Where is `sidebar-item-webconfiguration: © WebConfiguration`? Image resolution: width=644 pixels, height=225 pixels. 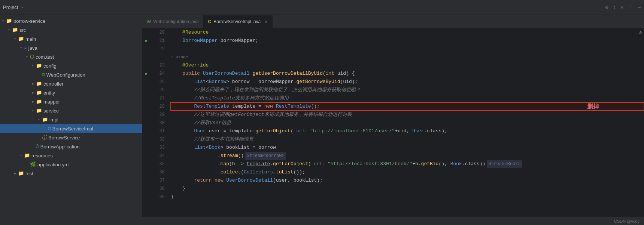 sidebar-item-webconfiguration: © WebConfiguration is located at coordinates (71, 75).